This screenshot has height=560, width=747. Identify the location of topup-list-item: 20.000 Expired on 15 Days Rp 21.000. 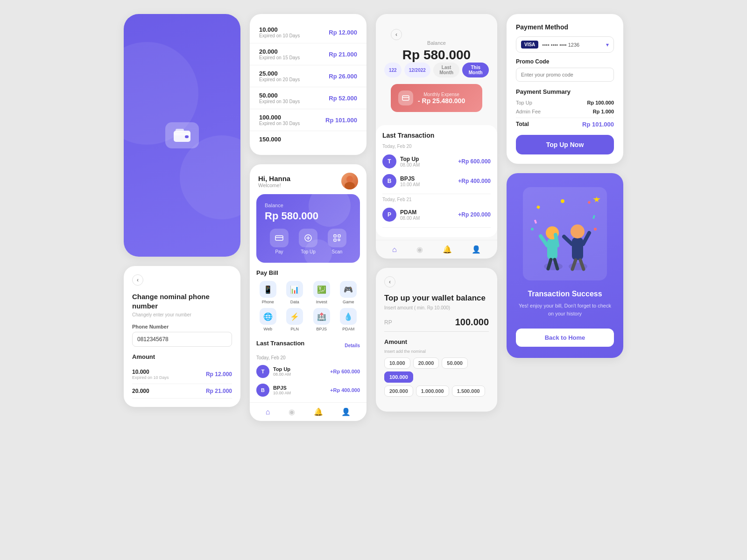
(308, 54).